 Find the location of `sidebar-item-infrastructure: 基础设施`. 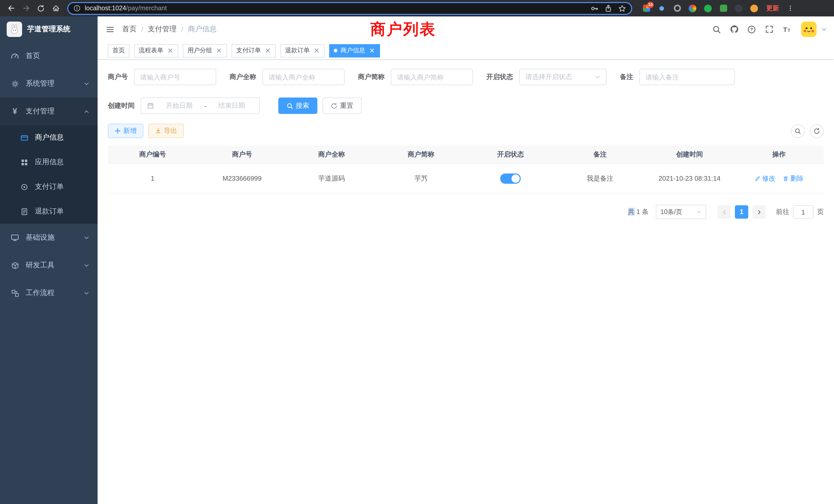

sidebar-item-infrastructure: 基础设施 is located at coordinates (49, 237).